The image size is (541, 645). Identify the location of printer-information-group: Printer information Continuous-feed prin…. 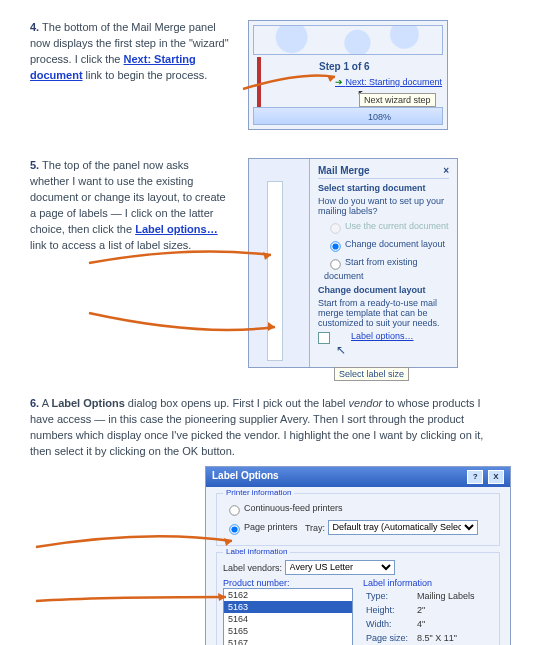
(358, 520).